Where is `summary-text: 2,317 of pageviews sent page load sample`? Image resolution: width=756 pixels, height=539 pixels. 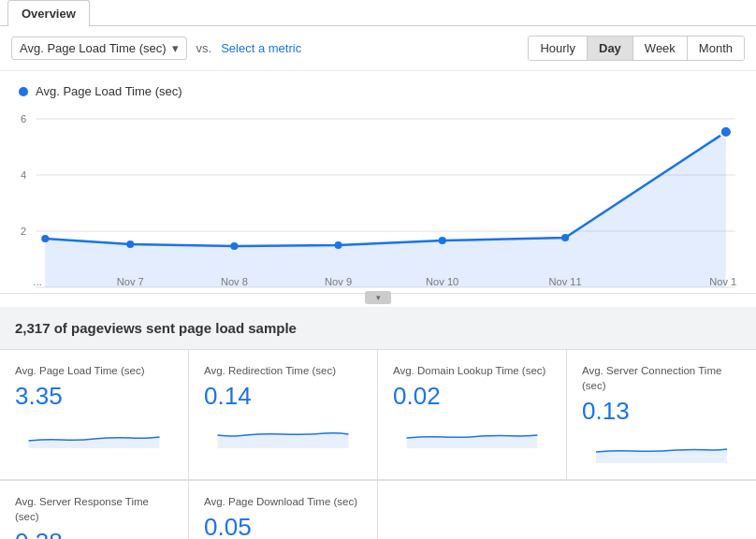 summary-text: 2,317 of pageviews sent page load sample is located at coordinates (155, 328).